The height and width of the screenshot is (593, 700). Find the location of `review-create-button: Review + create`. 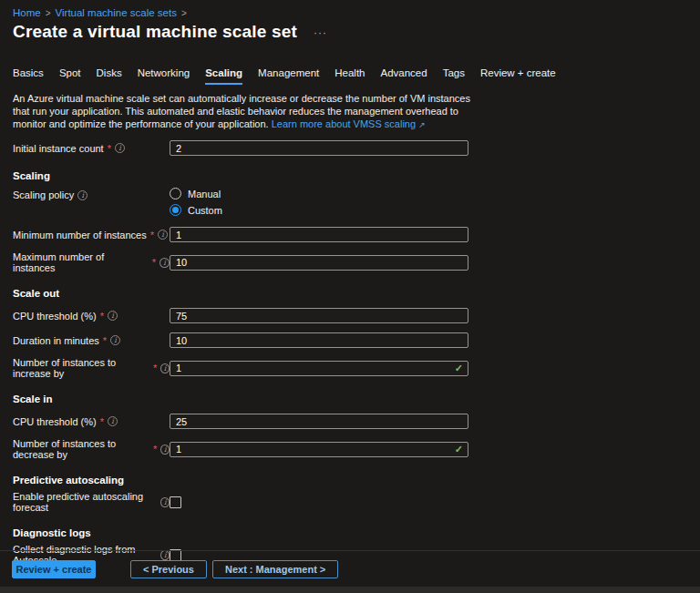

review-create-button: Review + create is located at coordinates (54, 569).